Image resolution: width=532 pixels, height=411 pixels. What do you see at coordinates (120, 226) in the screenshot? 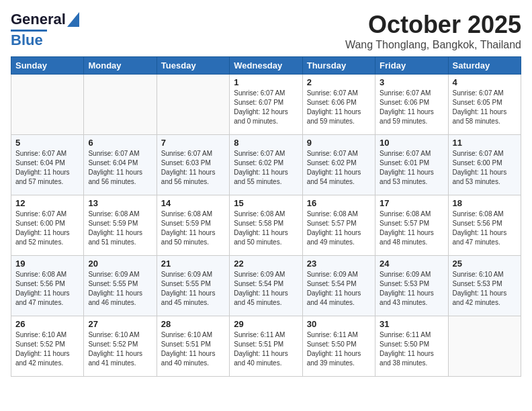
I see `calendar-cell: 13Sunrise: 6:08 AM Sunset: 5:59 PM Dayli…` at bounding box center [120, 226].